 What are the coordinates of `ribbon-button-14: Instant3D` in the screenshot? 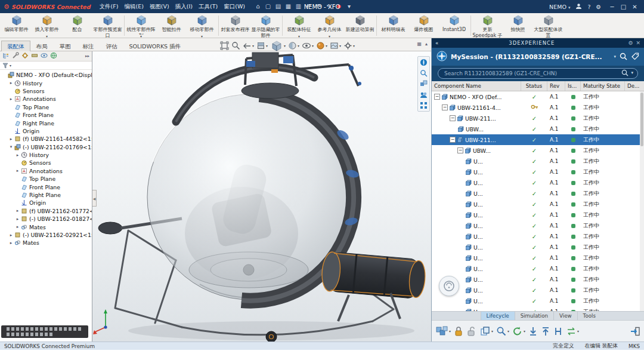 It's located at (454, 26).